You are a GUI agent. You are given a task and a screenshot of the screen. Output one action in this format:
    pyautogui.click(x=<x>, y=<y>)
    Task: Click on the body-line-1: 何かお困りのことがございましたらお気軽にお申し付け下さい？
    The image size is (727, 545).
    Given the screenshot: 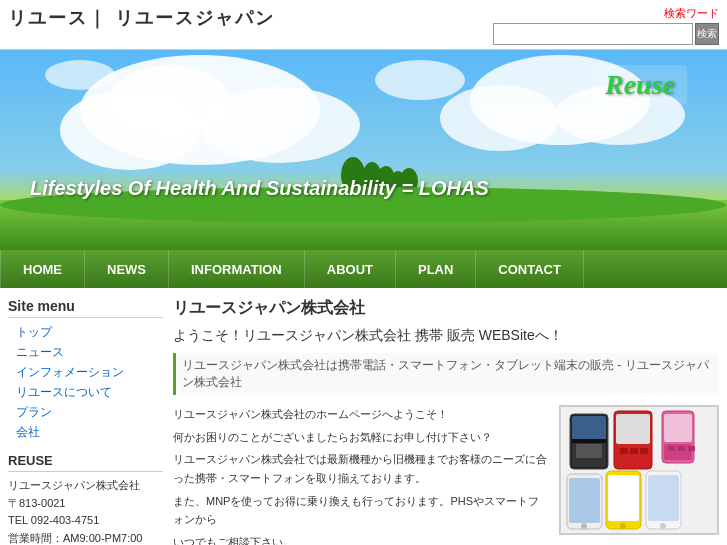 What is the action you would take?
    pyautogui.click(x=361, y=438)
    